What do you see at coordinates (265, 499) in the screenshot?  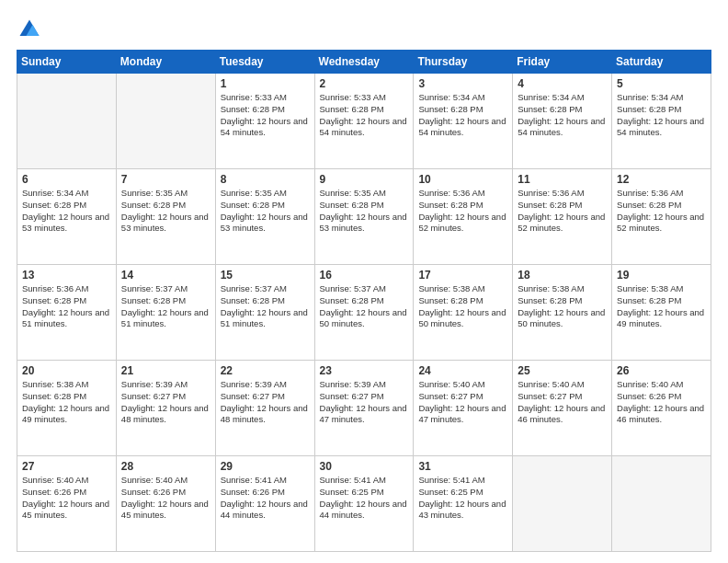 I see `day-info: Sunrise: 5:41 AM Sunset: 6:26 PM Dayligh…` at bounding box center [265, 499].